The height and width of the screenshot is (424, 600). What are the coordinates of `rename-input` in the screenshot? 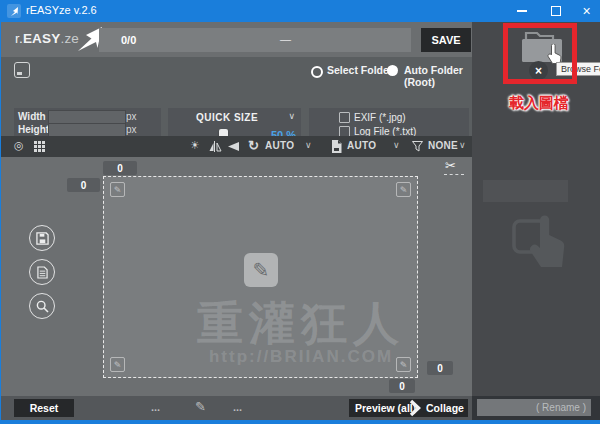 It's located at (534, 408).